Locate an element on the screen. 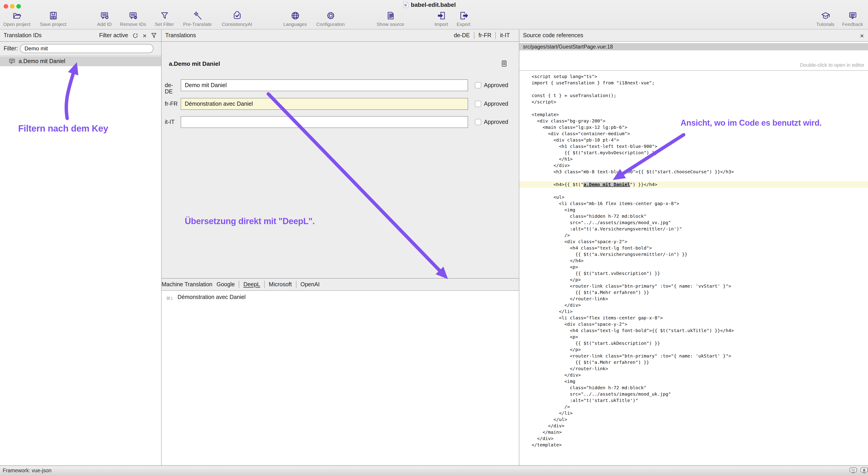  framework-status: Framework: vue-json is located at coordinates (27, 471).